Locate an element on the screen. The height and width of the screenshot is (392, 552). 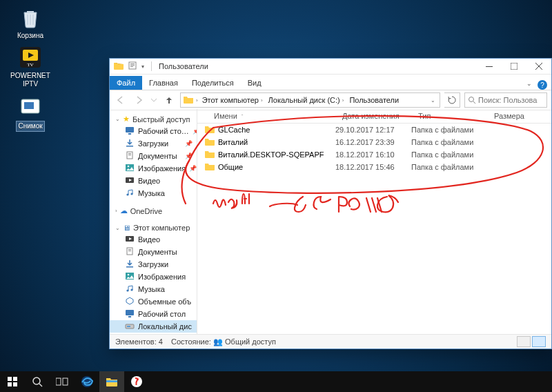
history-button is located at coordinates (154, 100).